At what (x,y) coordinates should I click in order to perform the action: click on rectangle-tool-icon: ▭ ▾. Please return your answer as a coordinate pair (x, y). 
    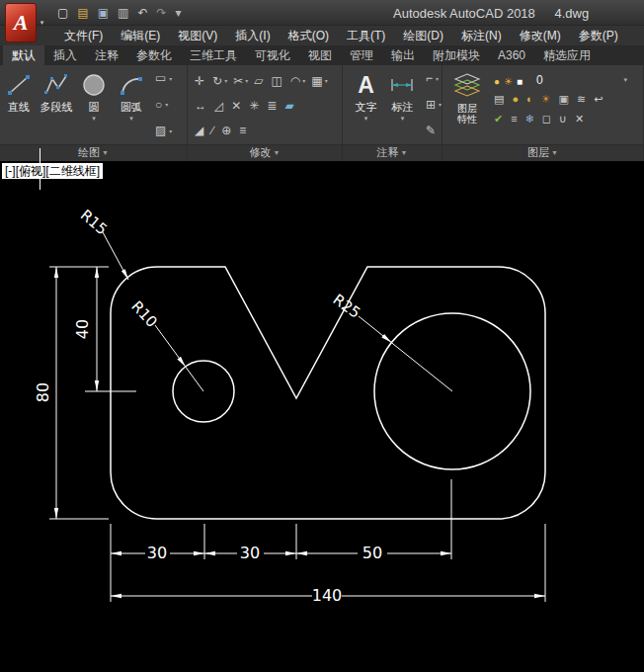
    Looking at the image, I should click on (164, 78).